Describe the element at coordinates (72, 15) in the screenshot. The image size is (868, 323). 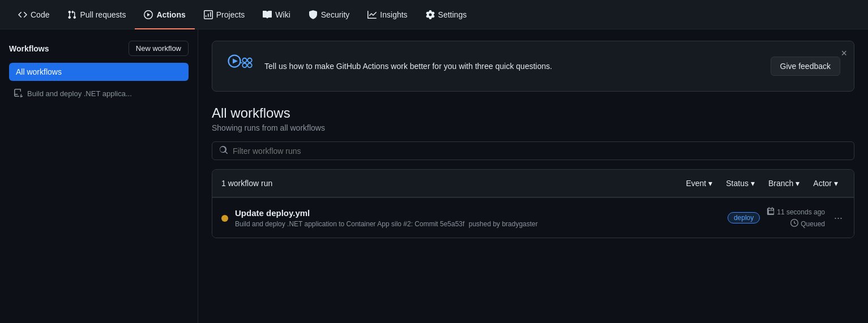
I see `pull-request-icon` at that location.